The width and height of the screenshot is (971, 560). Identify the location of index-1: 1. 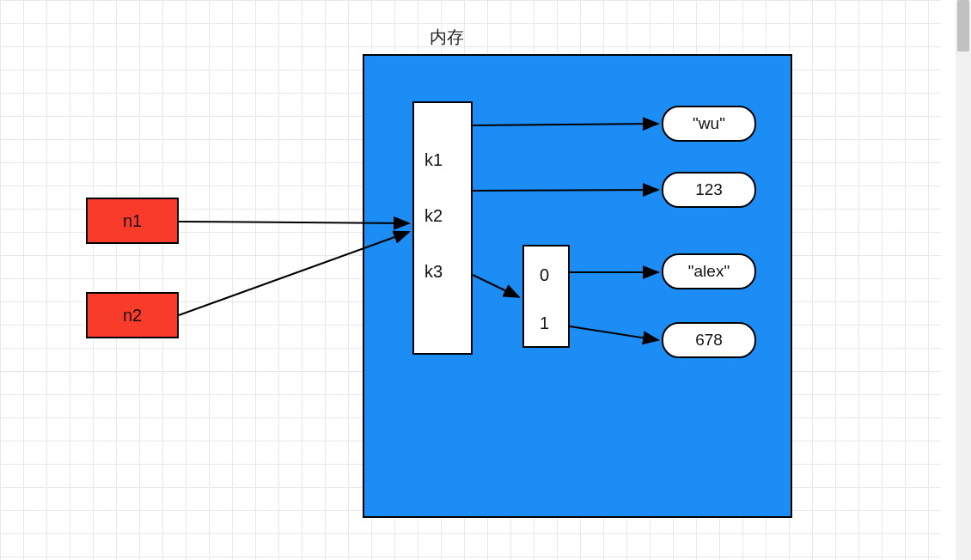
(545, 323).